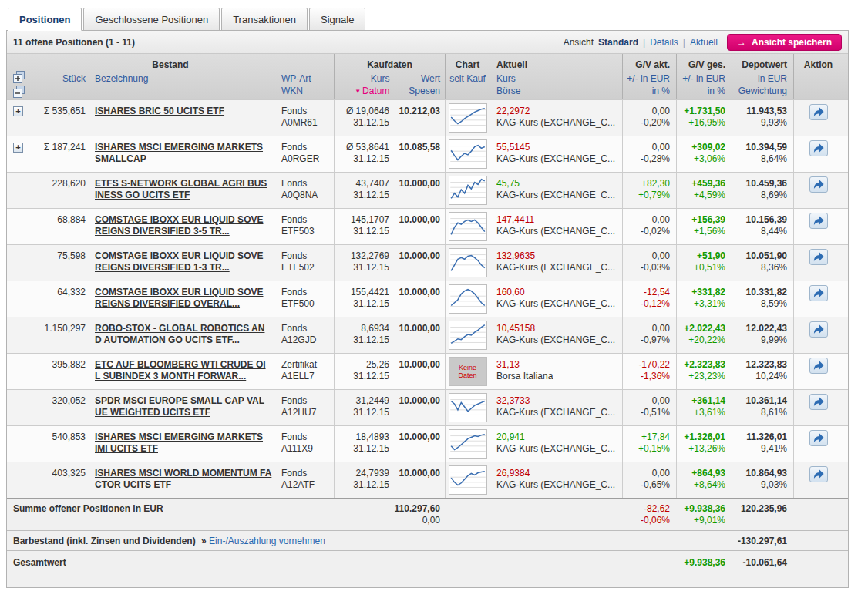 This screenshot has width=868, height=598. Describe the element at coordinates (760, 438) in the screenshot. I see `depot-value: 11.326,01` at that location.